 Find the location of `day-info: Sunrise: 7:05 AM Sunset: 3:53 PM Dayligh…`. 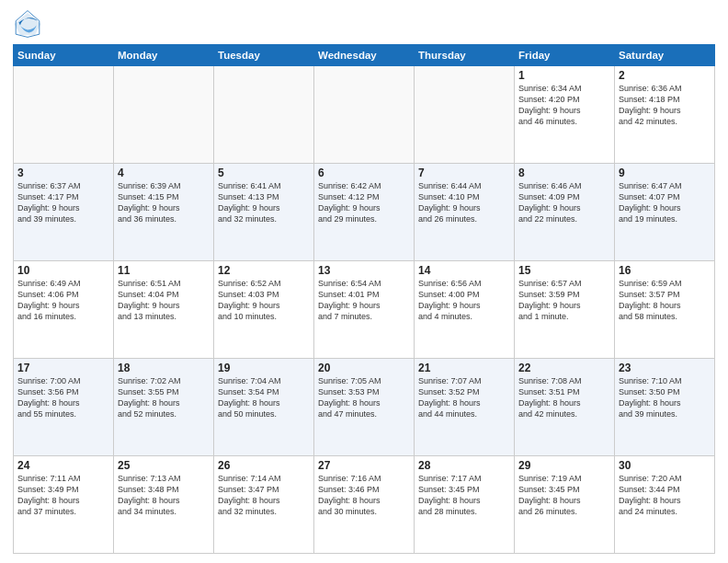

day-info: Sunrise: 7:05 AM Sunset: 3:53 PM Dayligh… is located at coordinates (364, 397).